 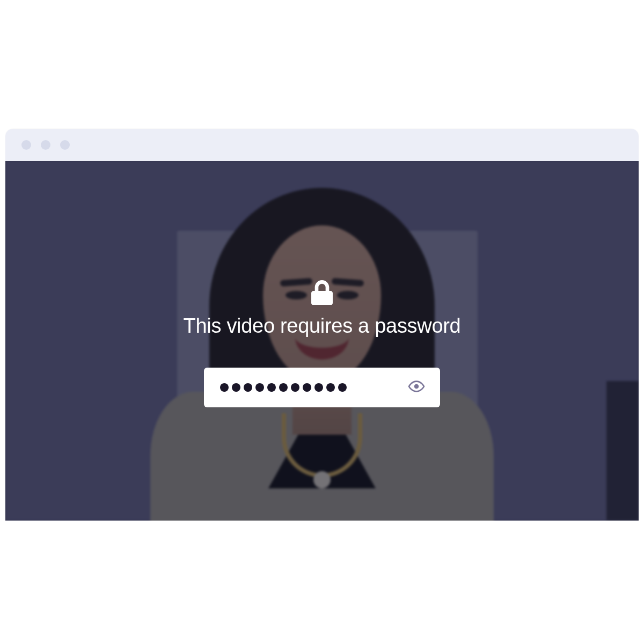 I want to click on password-field-container, so click(x=322, y=387).